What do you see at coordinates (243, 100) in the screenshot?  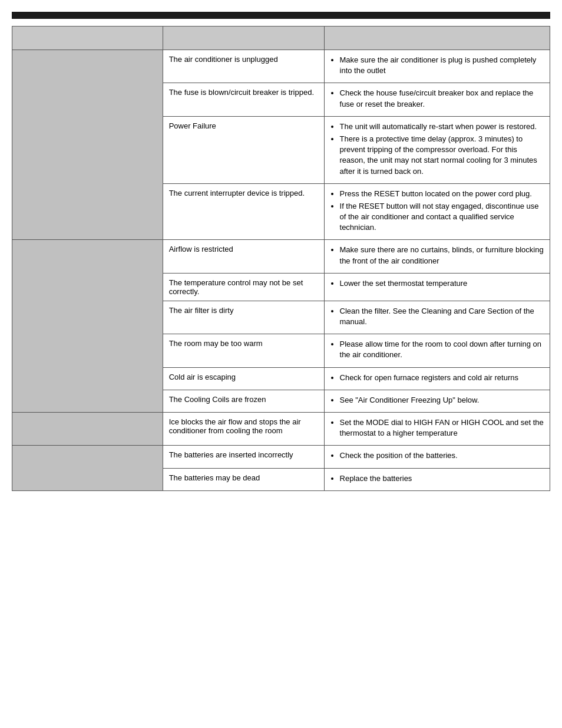 I see `cause-cell: The fuse is blown/circuit breaker is tri…` at bounding box center [243, 100].